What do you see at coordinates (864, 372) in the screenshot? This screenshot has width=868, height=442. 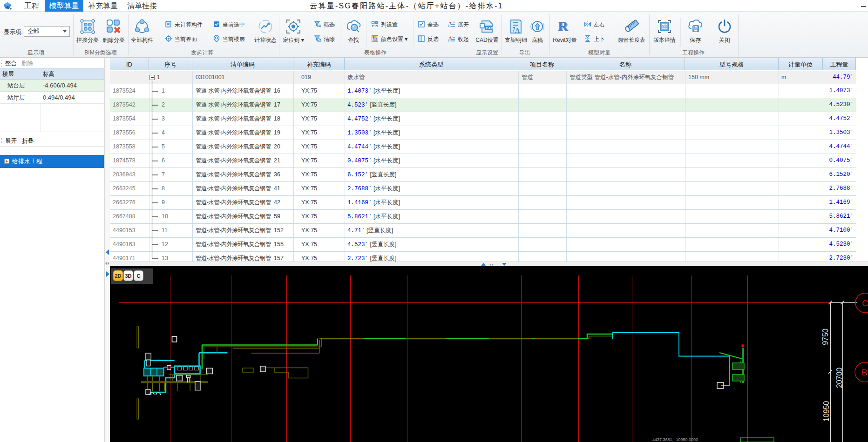 I see `svg-text: B` at bounding box center [864, 372].